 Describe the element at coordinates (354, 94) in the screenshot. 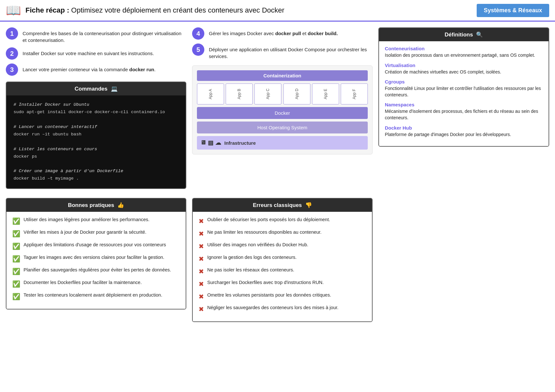

I see `diag-app-f: App F` at that location.